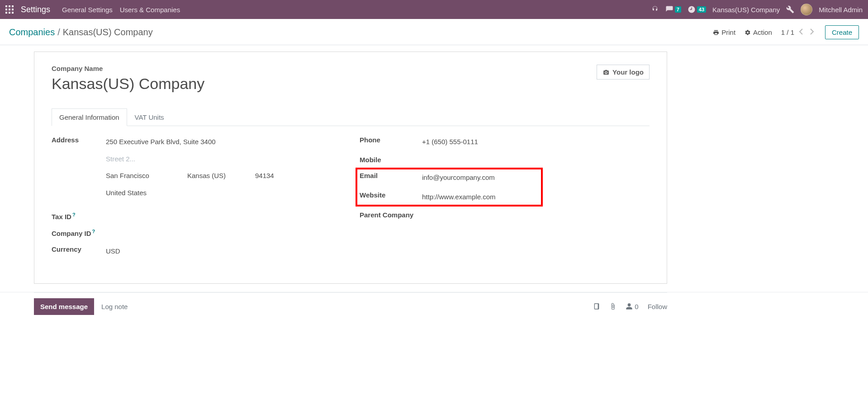  I want to click on logo-upload: Your logo, so click(623, 72).